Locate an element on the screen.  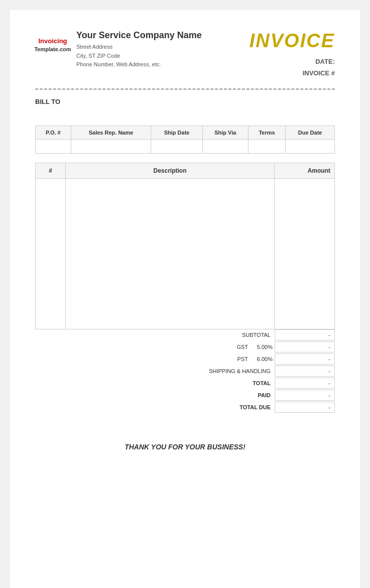
company-street: Street Address is located at coordinates (139, 47).